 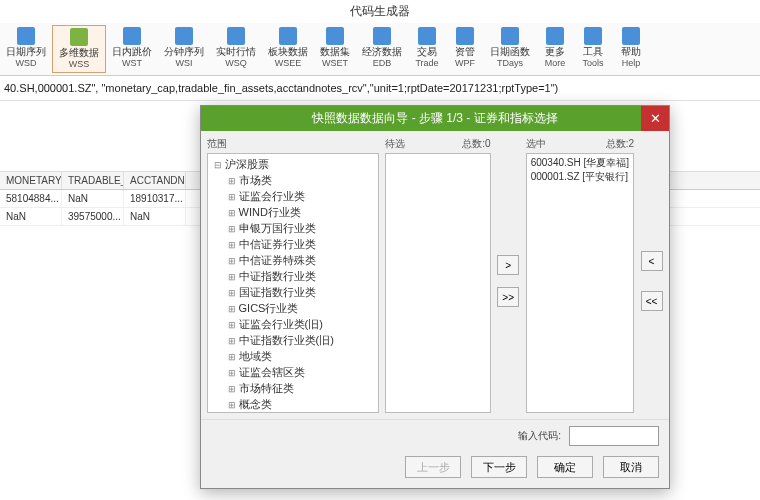 I want to click on tree-item: 市场特征类, so click(x=293, y=389).